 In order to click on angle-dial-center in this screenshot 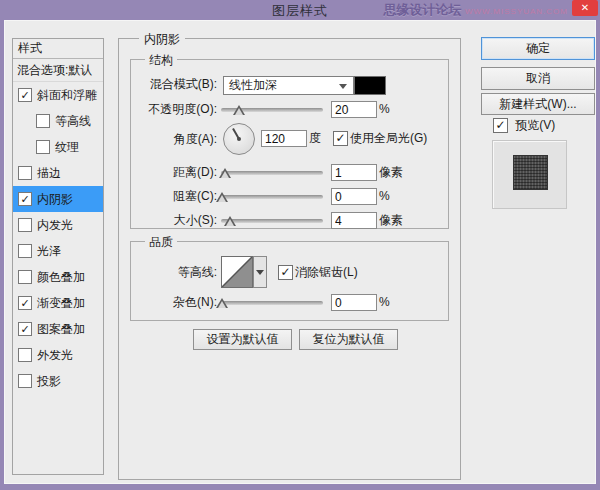, I will do `click(239, 139)`.